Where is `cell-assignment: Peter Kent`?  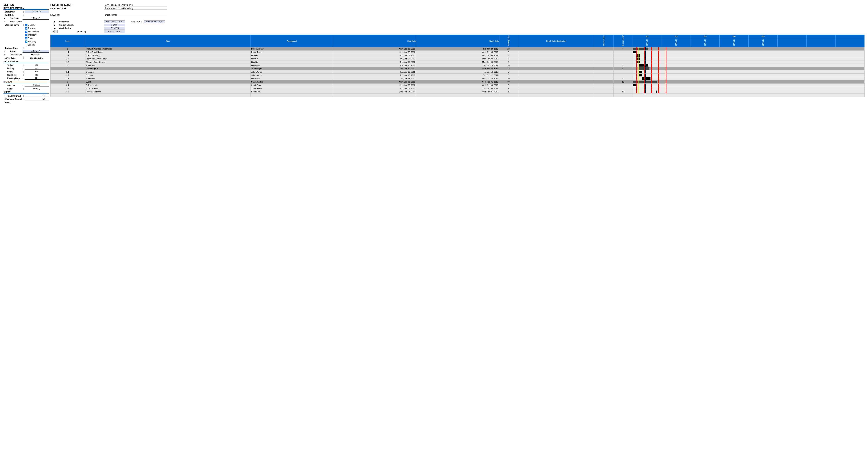 cell-assignment: Peter Kent is located at coordinates (292, 92).